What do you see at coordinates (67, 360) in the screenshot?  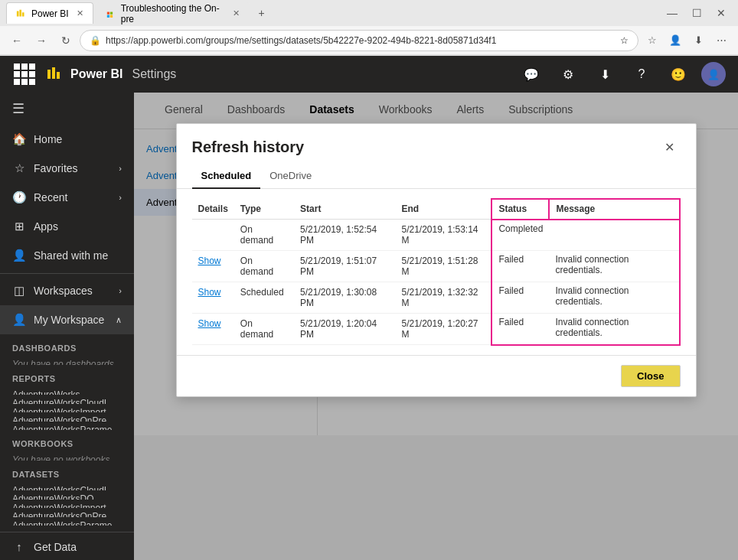 I see `dashboards-empty: You have no dashboards` at bounding box center [67, 360].